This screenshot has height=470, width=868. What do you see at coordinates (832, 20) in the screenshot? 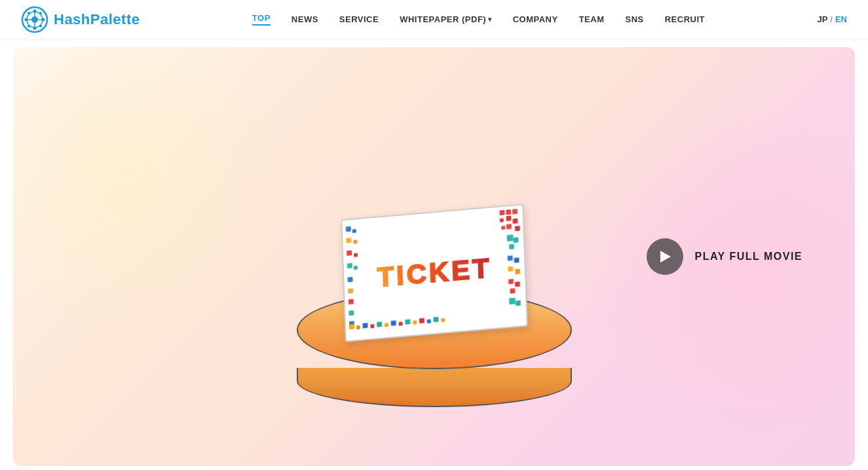
I see `language-switcher: JP / EN` at bounding box center [832, 20].